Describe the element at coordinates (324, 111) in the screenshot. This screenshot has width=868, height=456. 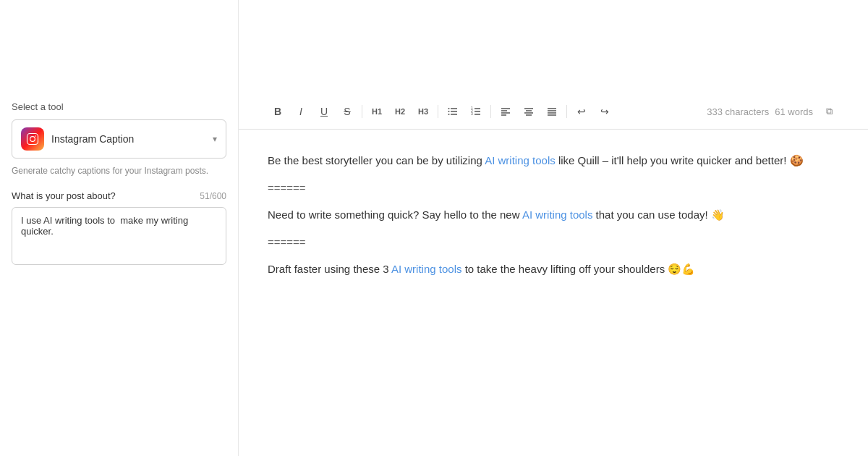
I see `underline-button: U` at that location.